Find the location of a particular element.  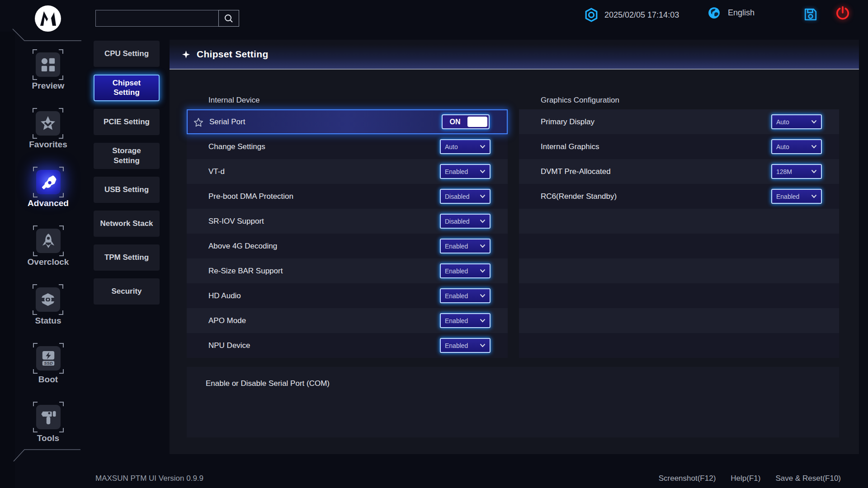

sidebar-label: Preview is located at coordinates (48, 86).